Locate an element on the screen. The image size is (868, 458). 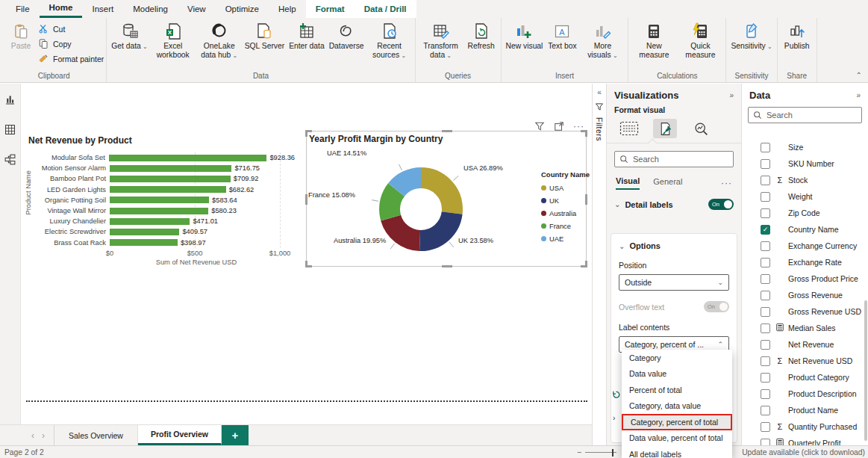
dropdown-option-data-value: Data value is located at coordinates (677, 374).